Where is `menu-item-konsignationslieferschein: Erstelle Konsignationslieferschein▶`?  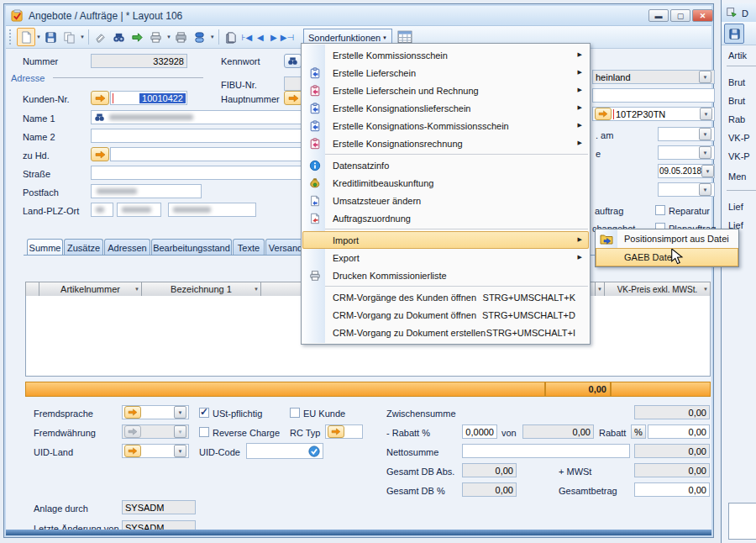
menu-item-konsignationslieferschein: Erstelle Konsignationslieferschein▶ is located at coordinates (445, 108).